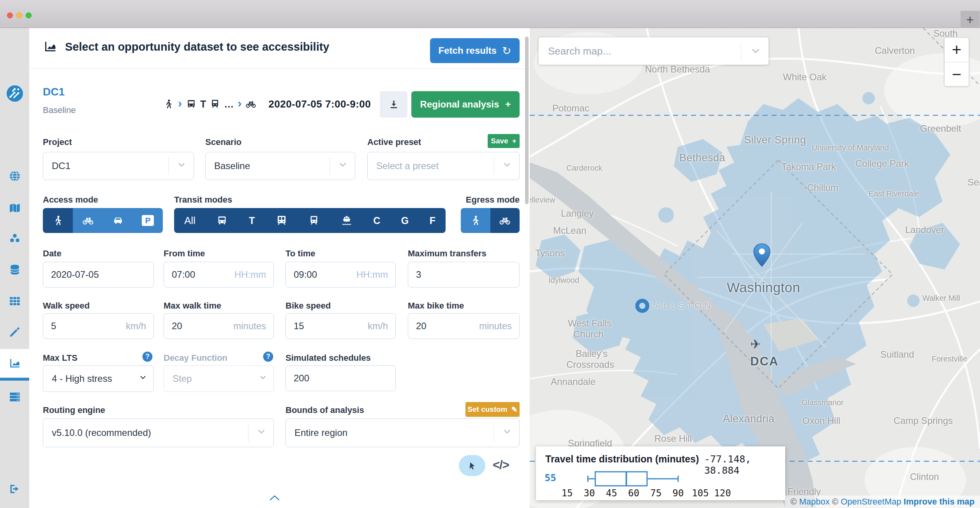 This screenshot has height=508, width=980. What do you see at coordinates (280, 166) in the screenshot?
I see `scenario-select: Baseline` at bounding box center [280, 166].